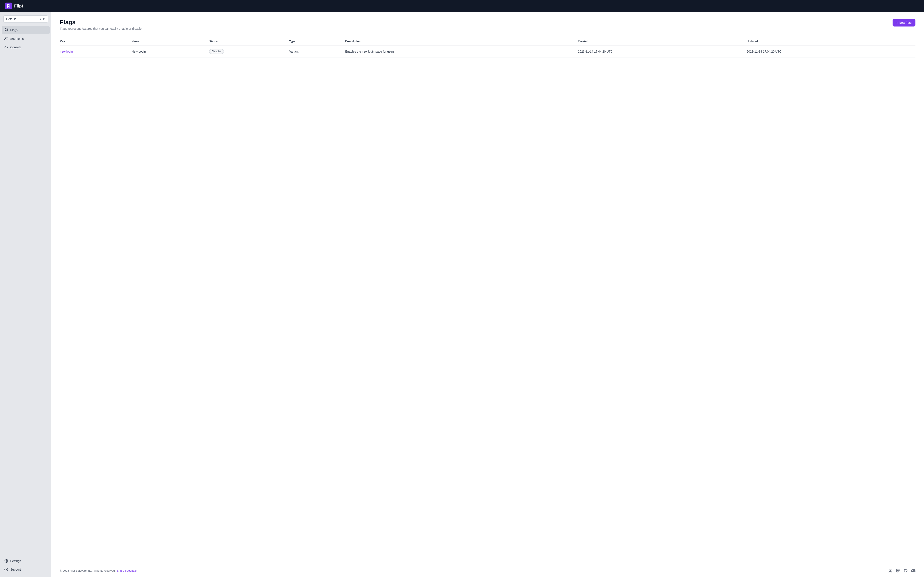 This screenshot has width=924, height=577. What do you see at coordinates (26, 565) in the screenshot?
I see `sidebar-bottom: Settings Support` at bounding box center [26, 565].